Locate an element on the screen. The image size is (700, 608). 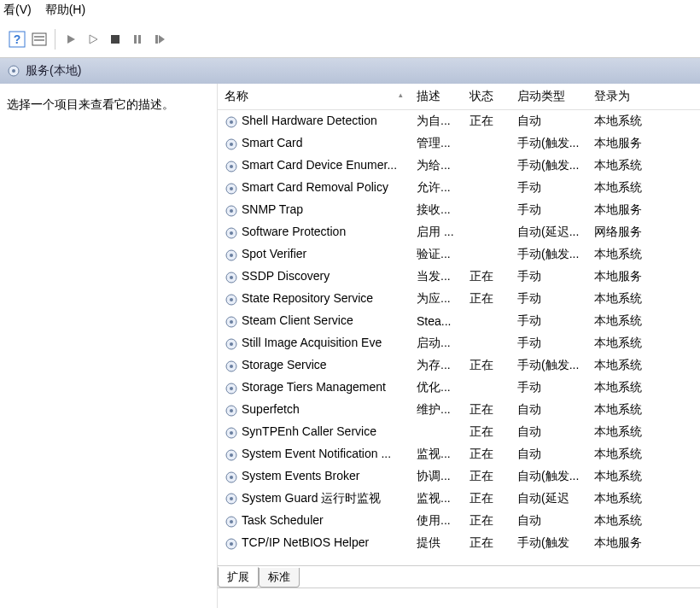
table-row: Storage Tiers Management优化...手动本地系统 is located at coordinates (459, 388).